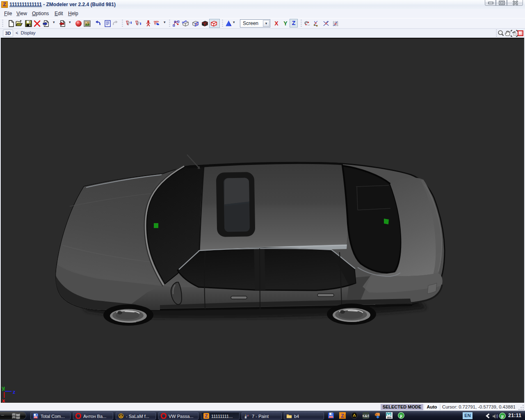  What do you see at coordinates (4, 400) in the screenshot?
I see `svg-text: x` at bounding box center [4, 400].